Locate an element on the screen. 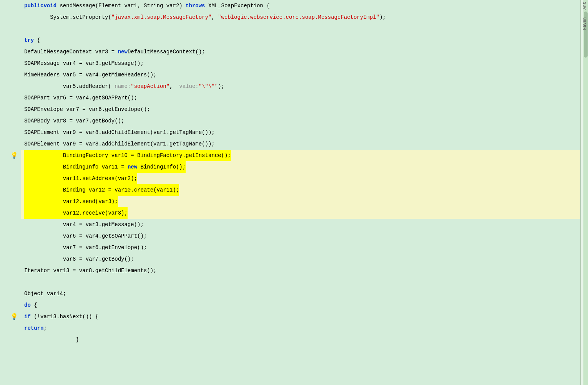 The image size is (588, 385). code-line: DefaultMessageContext var3 = new Default… is located at coordinates (301, 52).